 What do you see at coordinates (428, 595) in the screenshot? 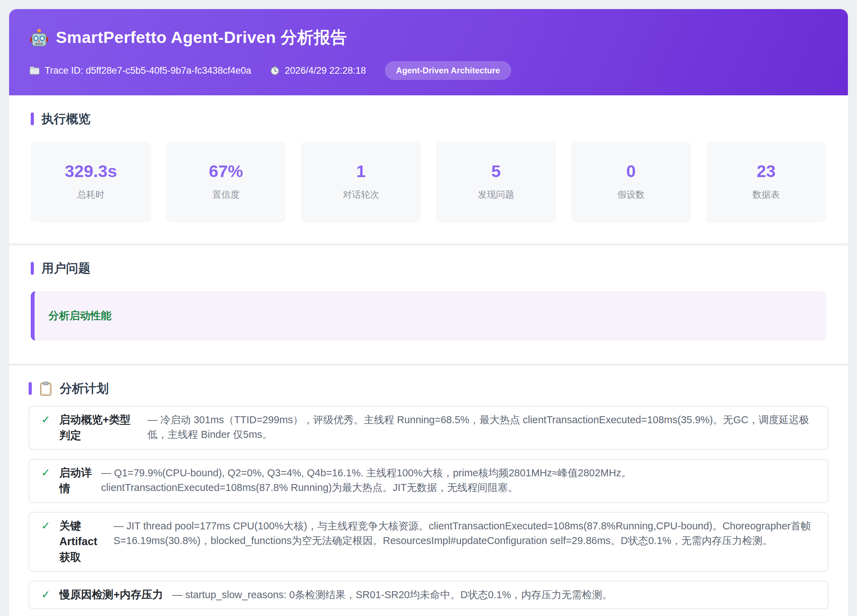
I see `plan-item-slow-reason-detection: ✓ 慢原因检测+内存压力 — startup_slow_reasons: 0条检…` at bounding box center [428, 595].